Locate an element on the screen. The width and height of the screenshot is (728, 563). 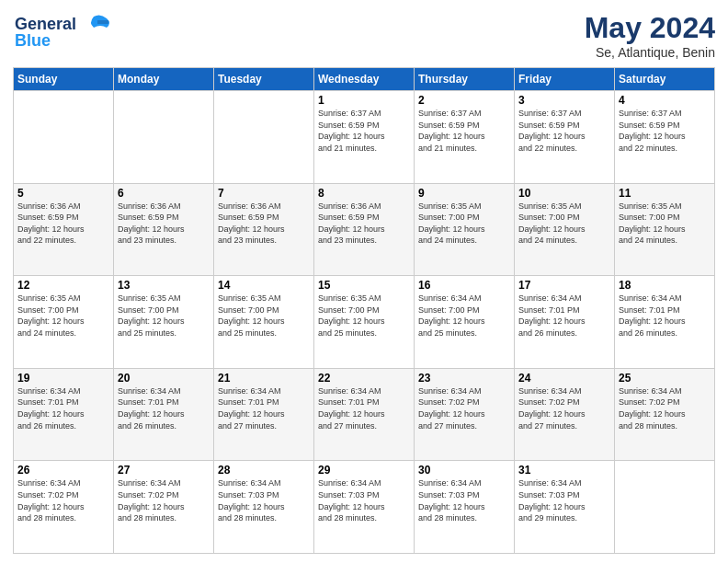
calendar-cell: 25Sunrise: 6:34 AM Sunset: 7:02 PM Dayli… is located at coordinates (665, 414).